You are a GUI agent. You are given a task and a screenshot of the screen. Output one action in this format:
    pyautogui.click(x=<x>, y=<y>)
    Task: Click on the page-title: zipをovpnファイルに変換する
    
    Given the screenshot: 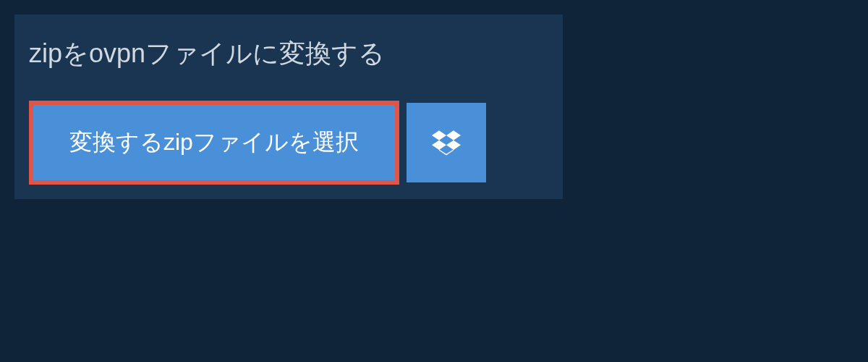 What is the action you would take?
    pyautogui.click(x=231, y=54)
    